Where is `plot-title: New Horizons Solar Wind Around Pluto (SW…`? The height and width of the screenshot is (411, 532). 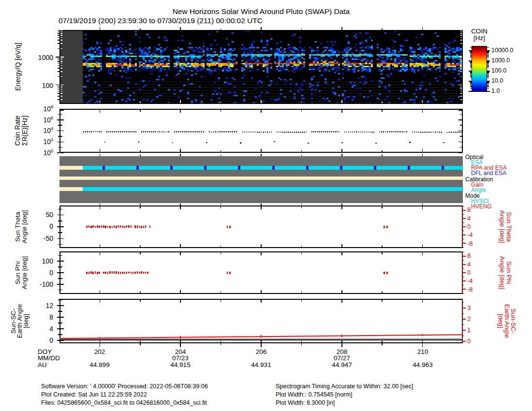 plot-title: New Horizons Solar Wind Around Pluto (SW… is located at coordinates (261, 12).